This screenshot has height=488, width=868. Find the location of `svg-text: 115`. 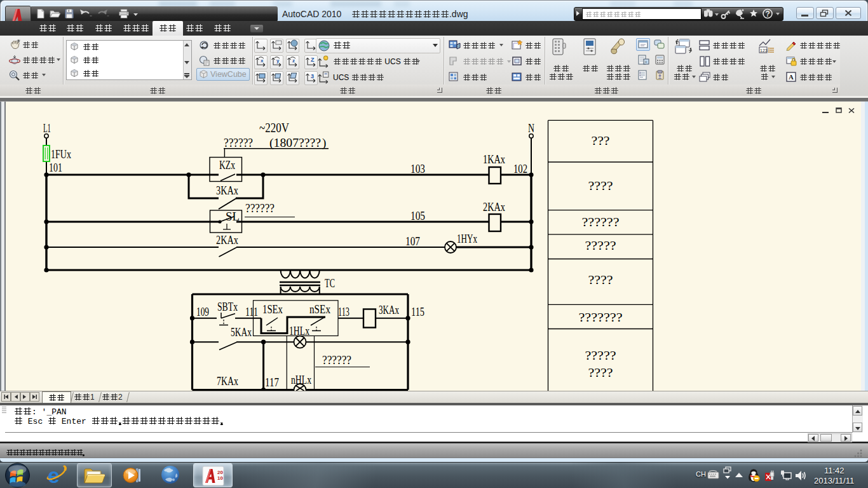

svg-text: 115 is located at coordinates (418, 311).